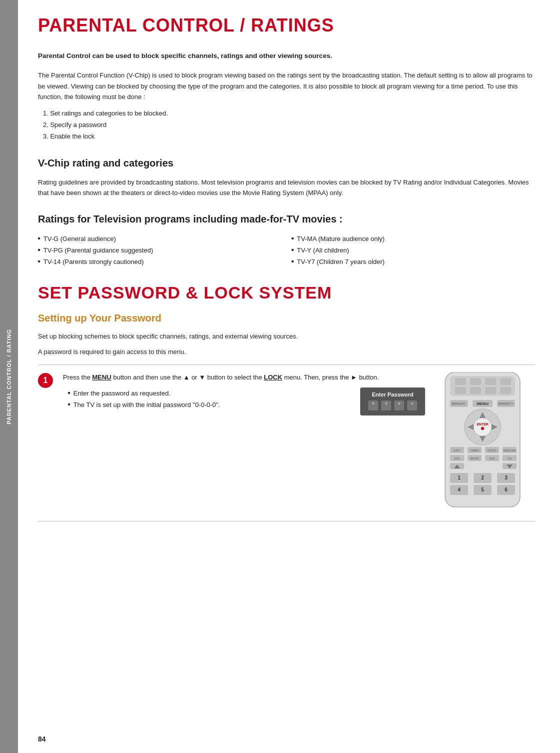 This screenshot has width=560, height=753. What do you see at coordinates (485, 443) in the screenshot?
I see `remote-illustration: BRIGHT- MENU BRIGHT+ ENTER` at bounding box center [485, 443].